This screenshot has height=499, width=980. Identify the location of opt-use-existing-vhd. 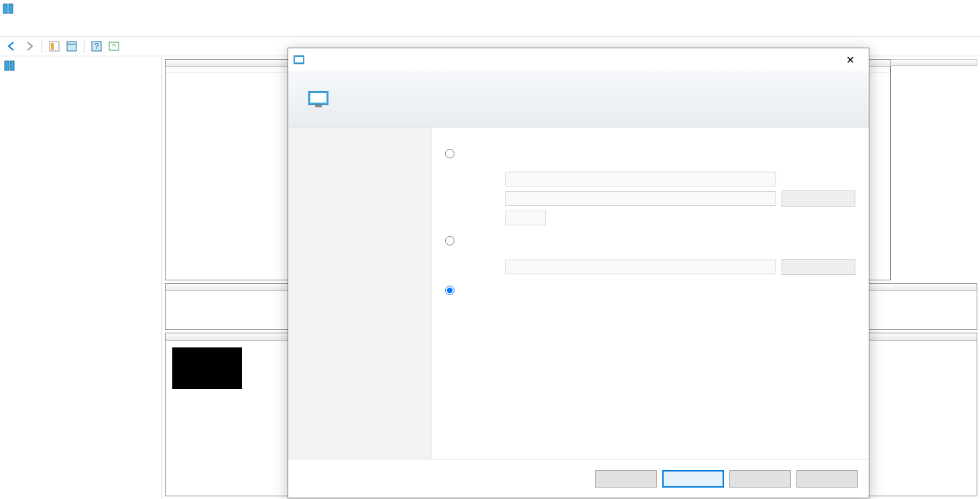
(650, 241).